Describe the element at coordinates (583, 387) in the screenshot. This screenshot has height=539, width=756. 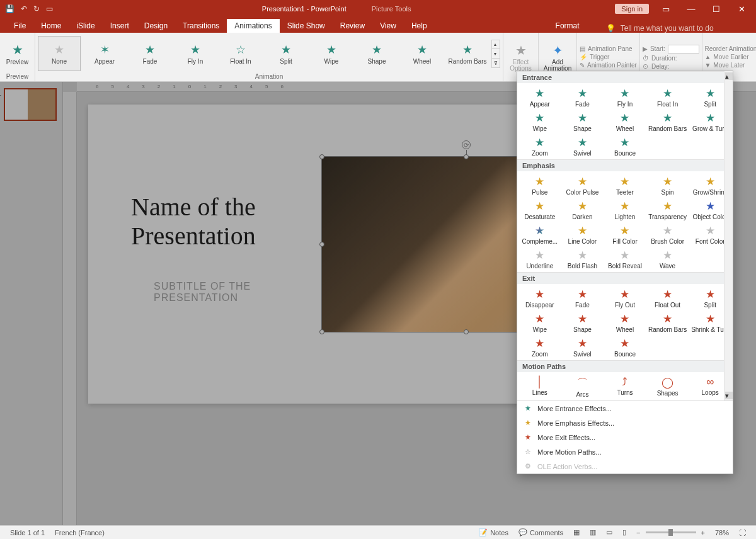
I see `motion-option-arcs: ⌒Arcs` at that location.